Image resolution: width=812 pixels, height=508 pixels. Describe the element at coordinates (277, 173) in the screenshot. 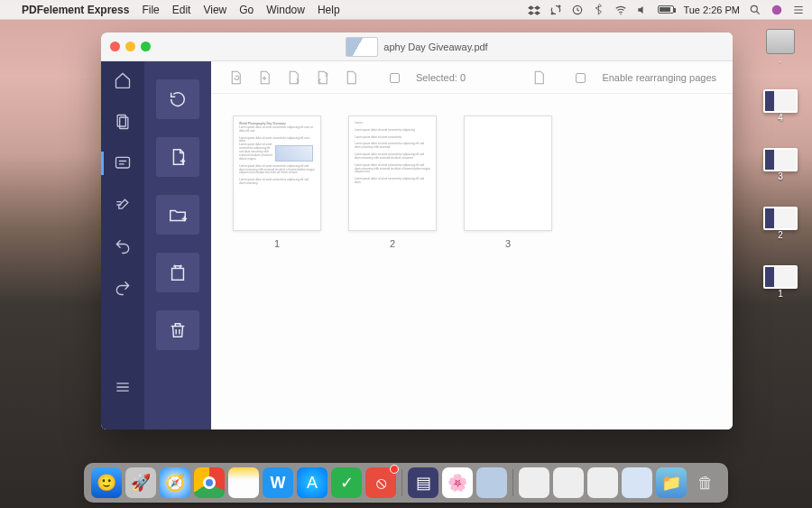

I see `page-thumb: World Photography Day Giveaway Lorem ips…` at that location.